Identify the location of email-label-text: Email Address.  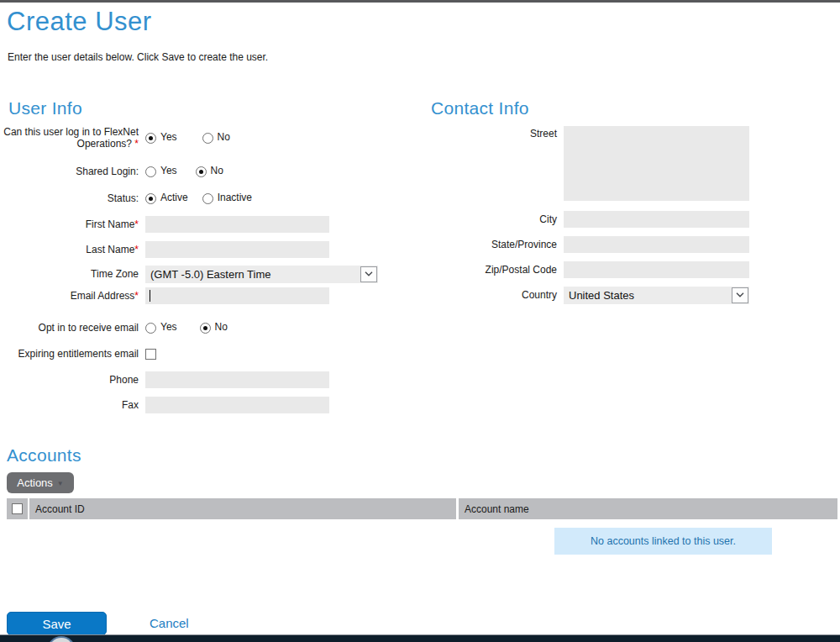
(102, 296).